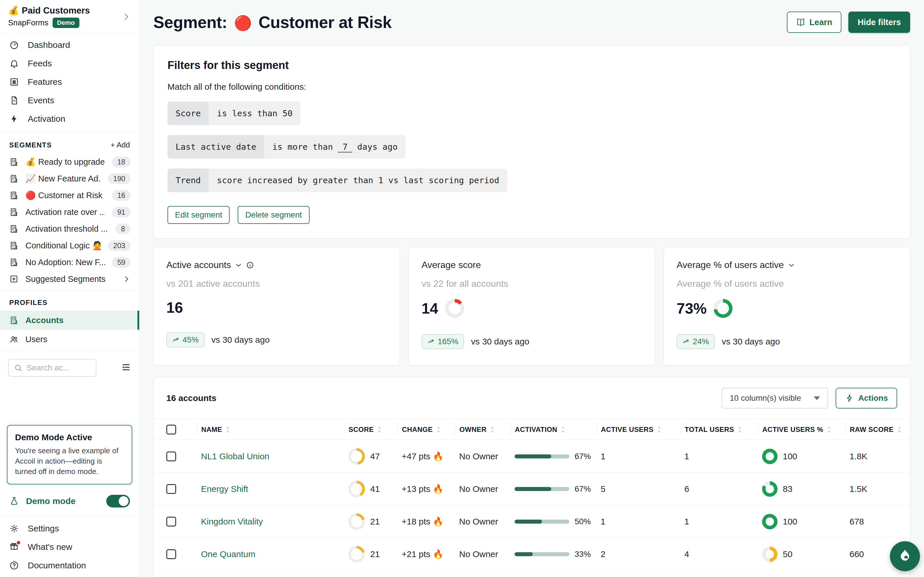  Describe the element at coordinates (14, 566) in the screenshot. I see `help-circle-icon` at that location.